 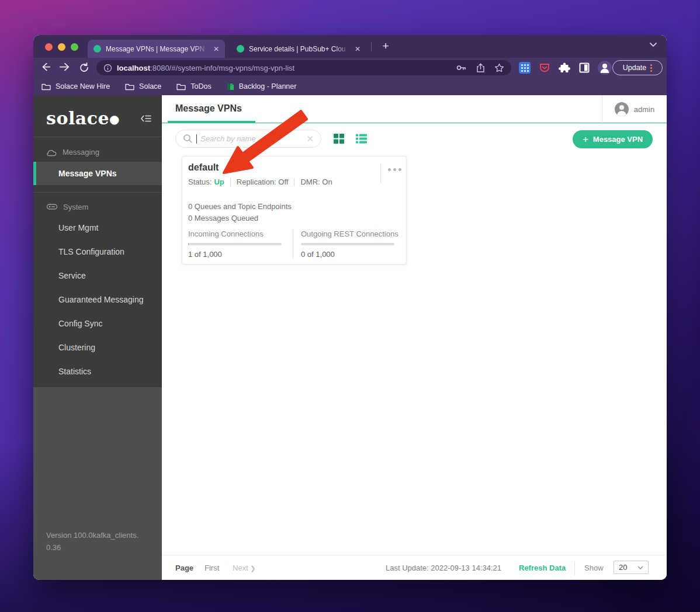 What do you see at coordinates (196, 139) in the screenshot?
I see `text-caret` at bounding box center [196, 139].